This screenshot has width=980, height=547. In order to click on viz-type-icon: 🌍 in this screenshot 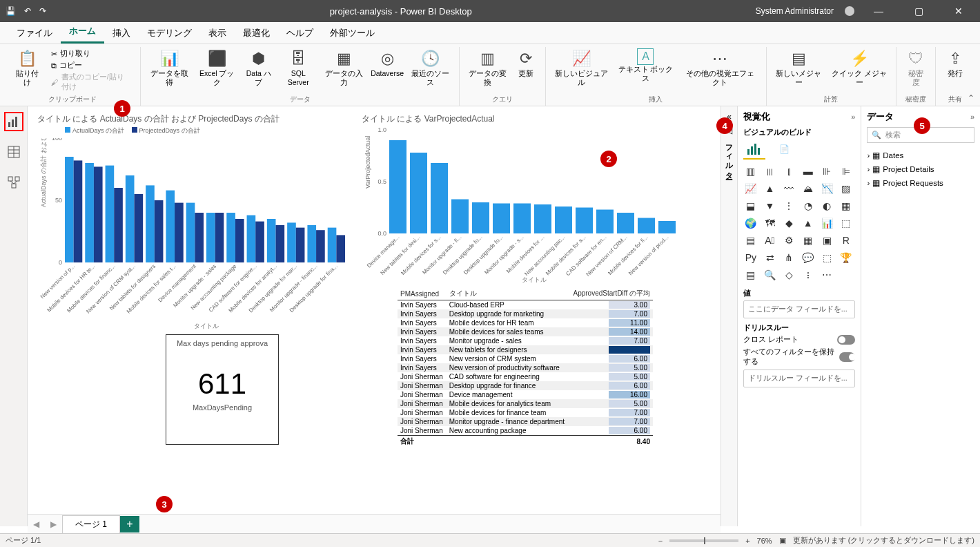, I will do `click(751, 223)`.